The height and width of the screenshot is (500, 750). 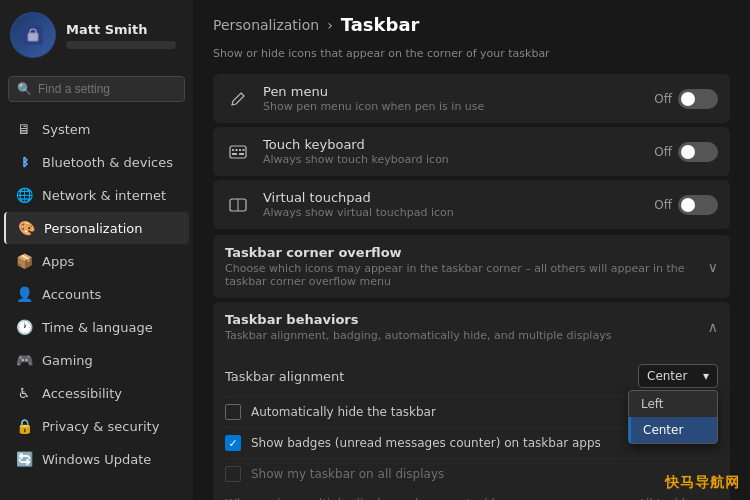 What do you see at coordinates (24, 459) in the screenshot?
I see `update-icon: 🔄` at bounding box center [24, 459].